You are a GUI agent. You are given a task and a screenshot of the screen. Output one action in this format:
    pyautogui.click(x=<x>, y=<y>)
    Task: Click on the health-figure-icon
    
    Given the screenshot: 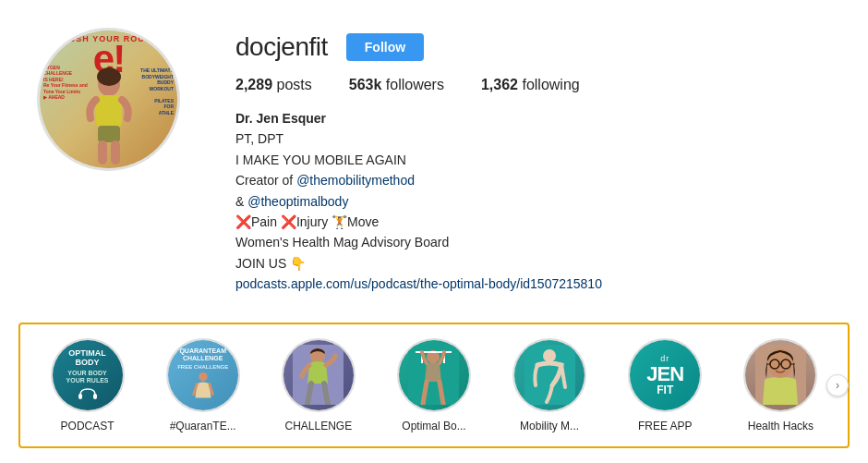 What is the action you would take?
    pyautogui.click(x=781, y=375)
    